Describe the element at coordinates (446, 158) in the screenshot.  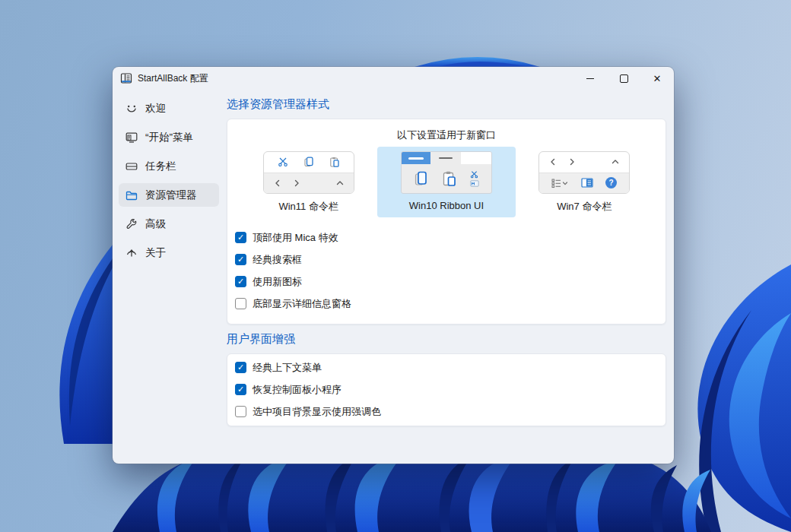
I see `ribbon-inactive-tab` at that location.